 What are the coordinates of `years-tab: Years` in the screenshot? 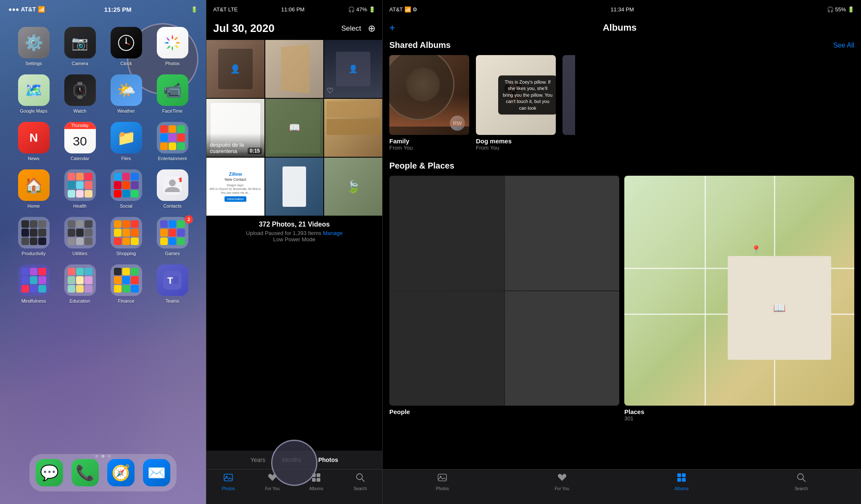 It's located at (258, 460).